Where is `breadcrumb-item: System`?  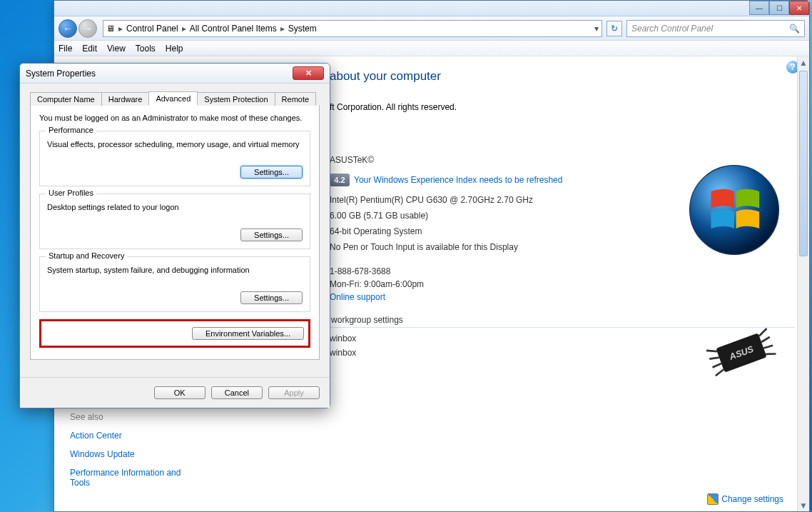 breadcrumb-item: System is located at coordinates (303, 29).